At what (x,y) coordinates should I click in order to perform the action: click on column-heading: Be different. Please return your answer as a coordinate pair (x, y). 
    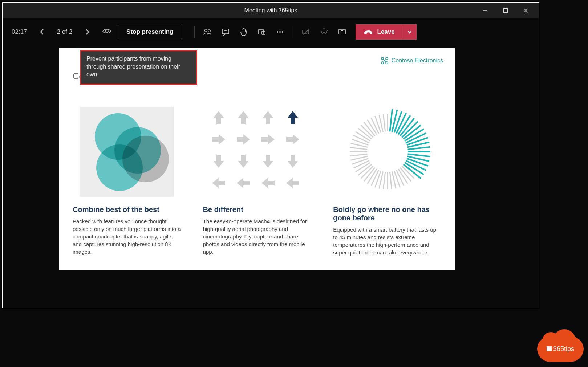
    Looking at the image, I should click on (257, 210).